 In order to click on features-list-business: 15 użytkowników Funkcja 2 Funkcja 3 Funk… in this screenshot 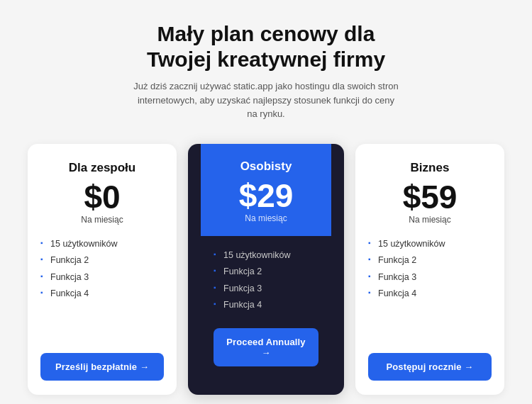, I will do `click(430, 269)`.